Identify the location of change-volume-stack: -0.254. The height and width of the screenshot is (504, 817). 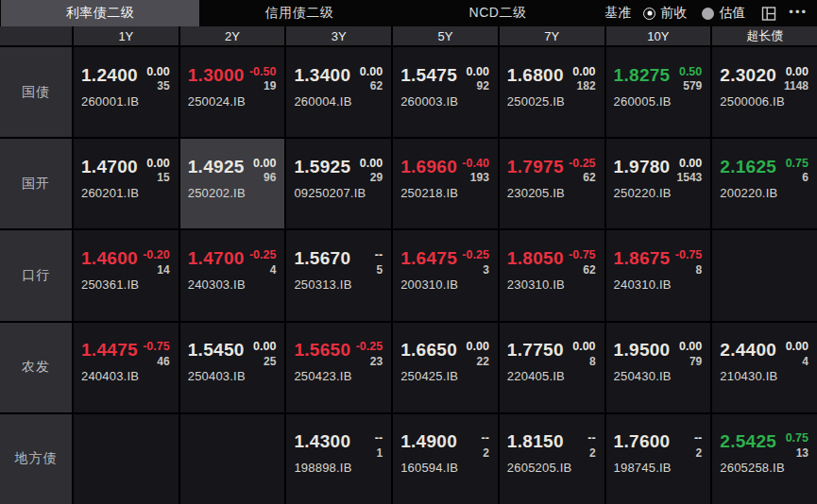
(263, 262).